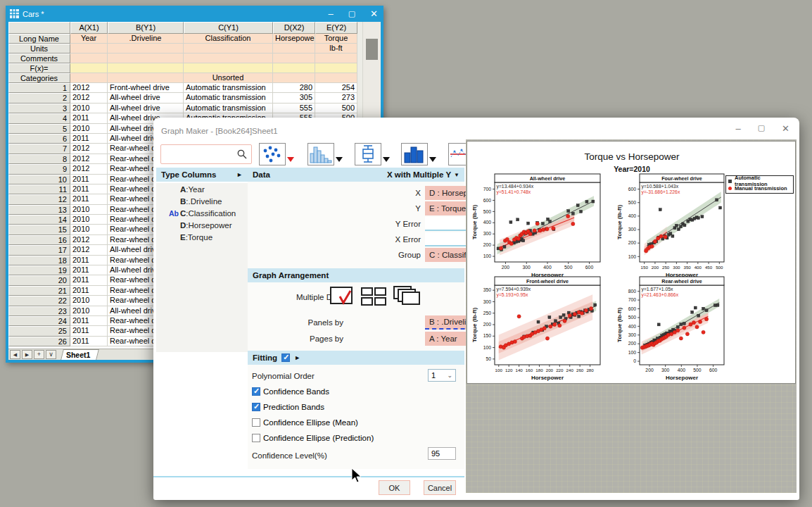  I want to click on cell-torque: 273, so click(336, 98).